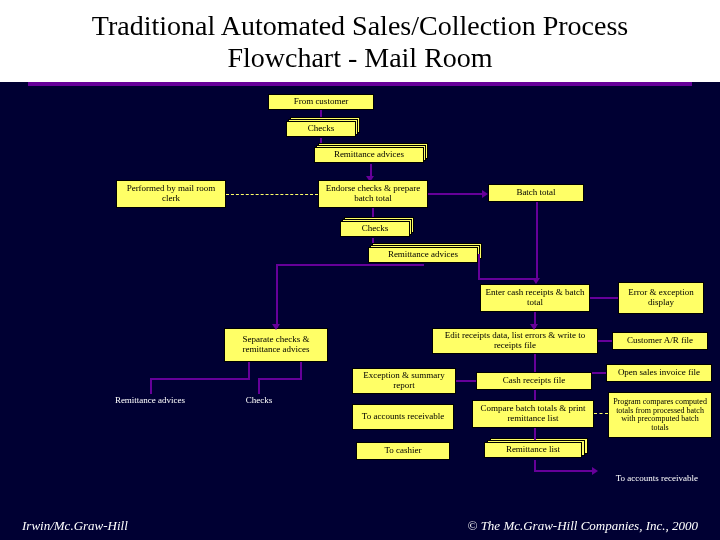 This screenshot has height=540, width=720. I want to click on label-remittance-advices: Remittance advices, so click(150, 401).